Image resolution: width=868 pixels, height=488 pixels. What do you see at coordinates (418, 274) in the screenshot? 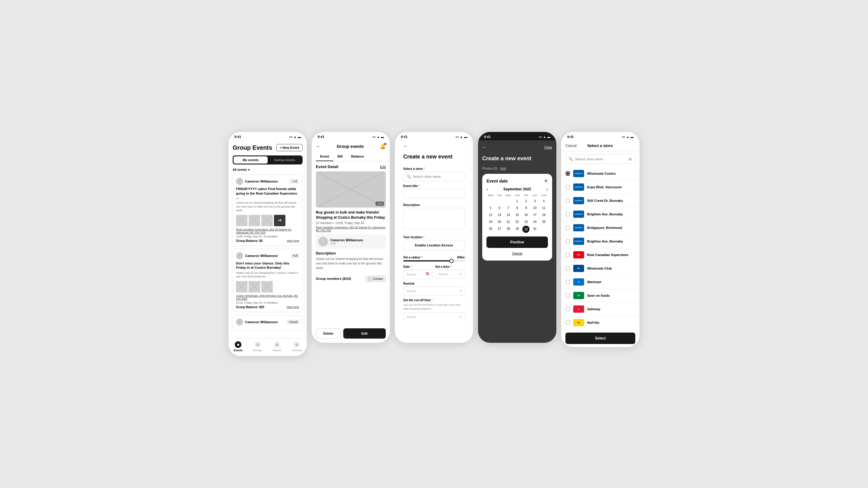
I see `date-select: Select 📅` at bounding box center [418, 274].